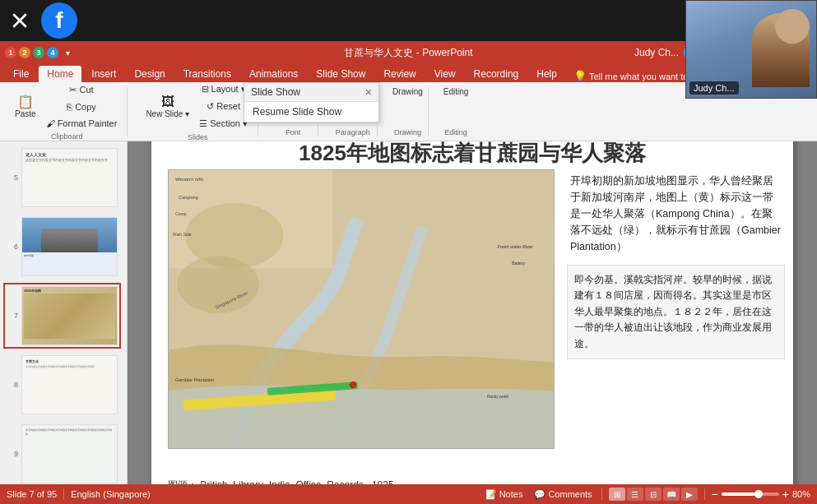 This screenshot has height=504, width=817. What do you see at coordinates (53, 53) in the screenshot?
I see `quick-btn-4: 4` at bounding box center [53, 53].